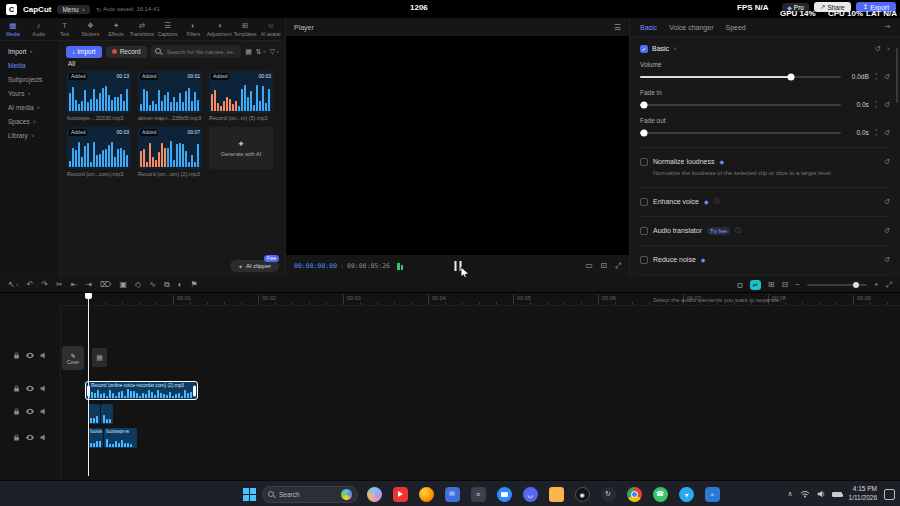 The height and width of the screenshot is (506, 900). What do you see at coordinates (142, 30) in the screenshot?
I see `tab-transitions: ⇄Transitions` at bounding box center [142, 30].